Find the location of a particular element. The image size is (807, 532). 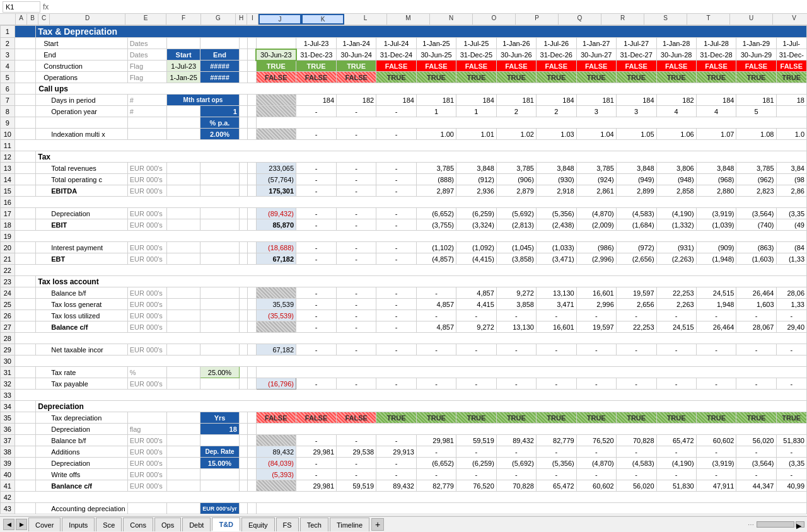

r29-g is located at coordinates (220, 350).